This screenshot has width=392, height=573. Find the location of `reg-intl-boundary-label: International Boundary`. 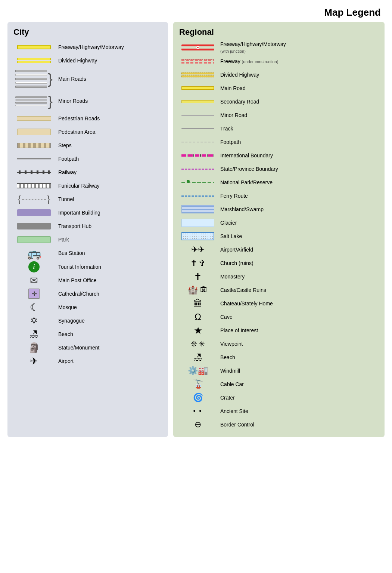

reg-intl-boundary-label: International Boundary is located at coordinates (298, 155).